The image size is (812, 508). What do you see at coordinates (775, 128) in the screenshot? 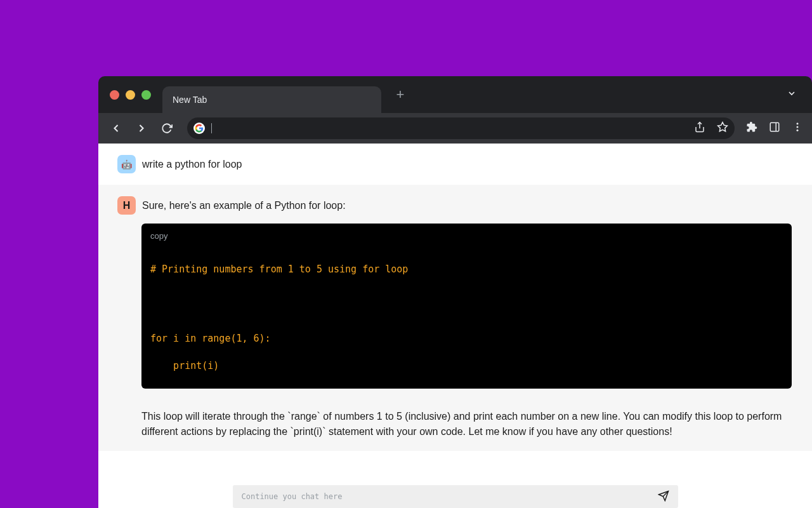
I see `side-panel-icon` at bounding box center [775, 128].